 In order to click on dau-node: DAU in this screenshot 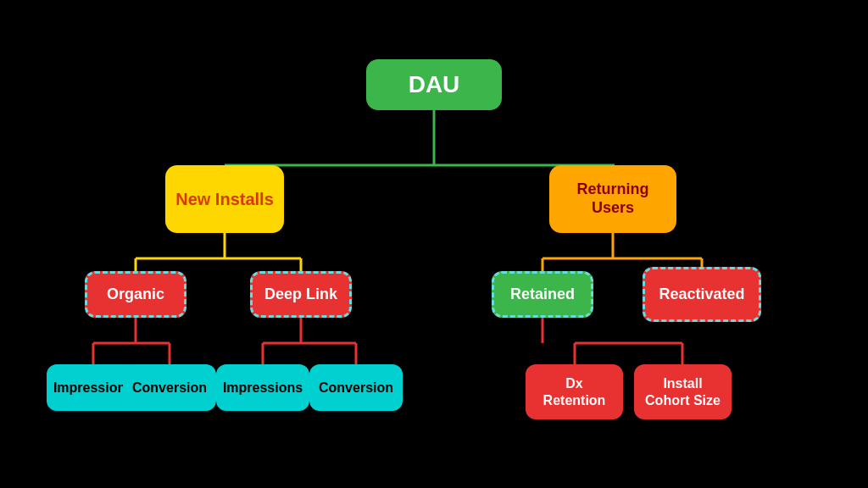, I will do `click(434, 85)`.